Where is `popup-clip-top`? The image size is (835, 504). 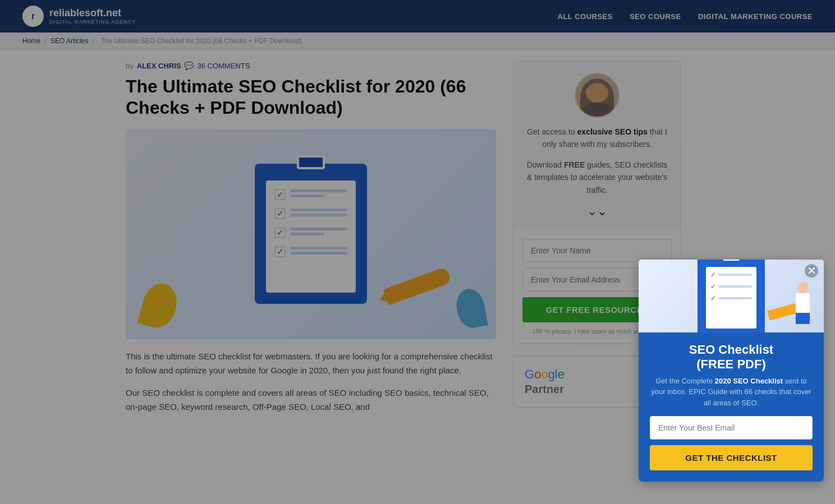
popup-clip-top is located at coordinates (731, 260).